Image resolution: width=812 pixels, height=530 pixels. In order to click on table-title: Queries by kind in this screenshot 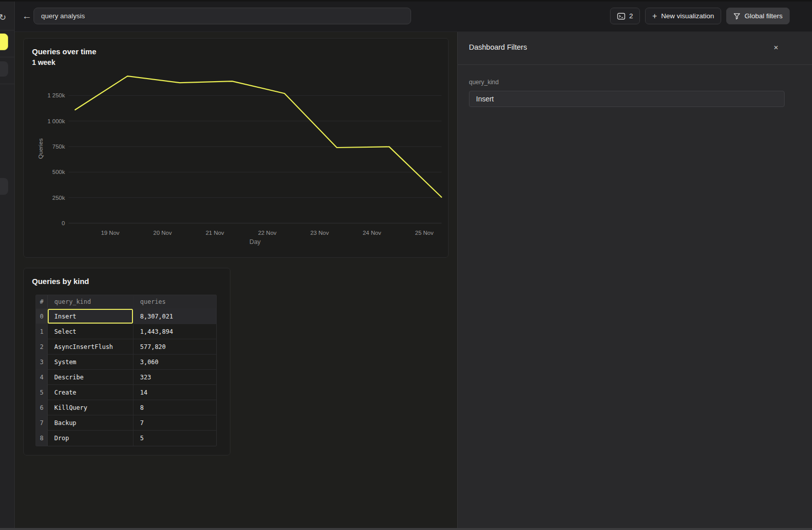, I will do `click(131, 281)`.